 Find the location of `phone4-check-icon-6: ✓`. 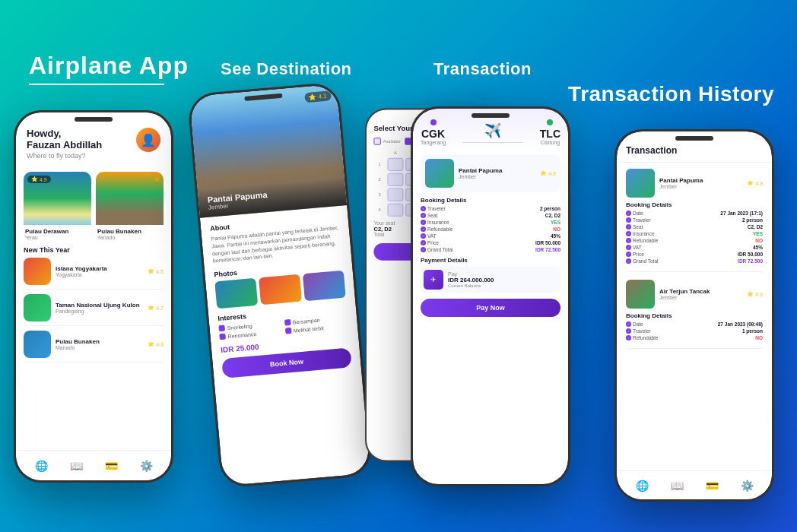

phone4-check-icon-6: ✓ is located at coordinates (628, 248).